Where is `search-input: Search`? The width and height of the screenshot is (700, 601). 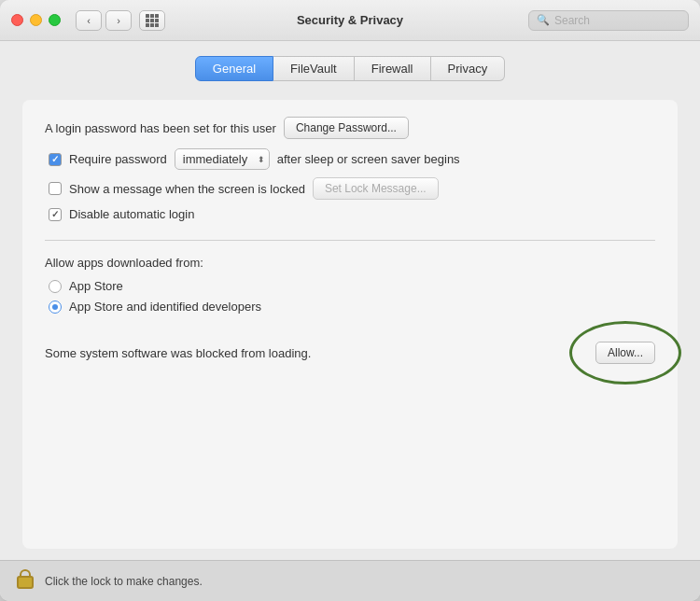 search-input: Search is located at coordinates (618, 21).